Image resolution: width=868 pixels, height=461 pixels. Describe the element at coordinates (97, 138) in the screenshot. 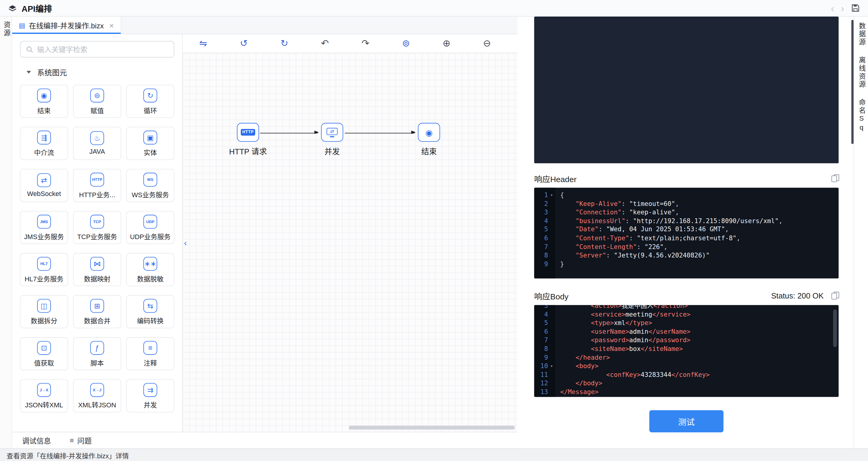

I see `java-icon: ♨` at that location.